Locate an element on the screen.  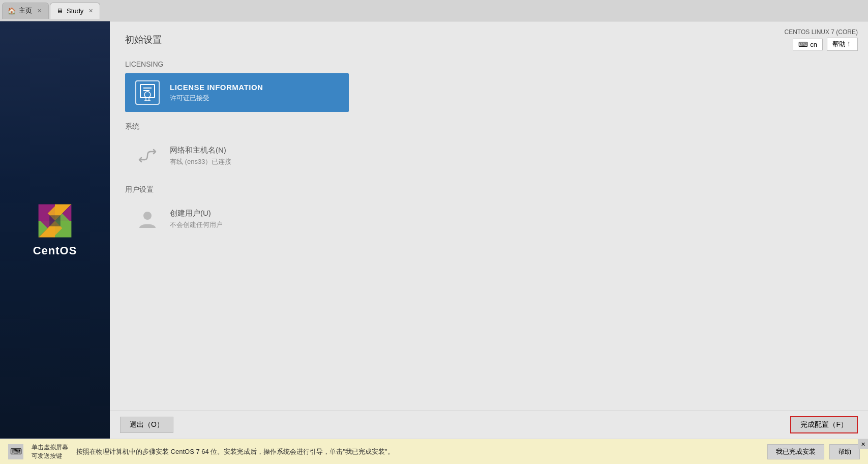
centos-logo-icon is located at coordinates (55, 221).